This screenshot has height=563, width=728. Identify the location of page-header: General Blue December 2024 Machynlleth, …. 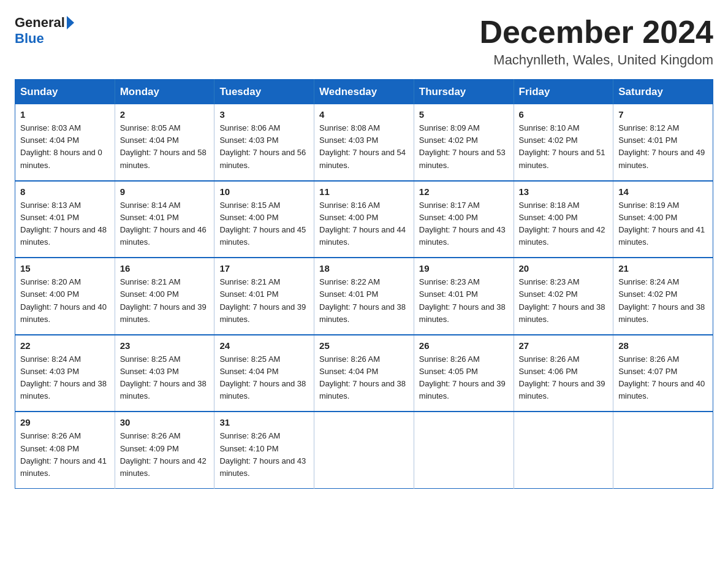
(364, 42).